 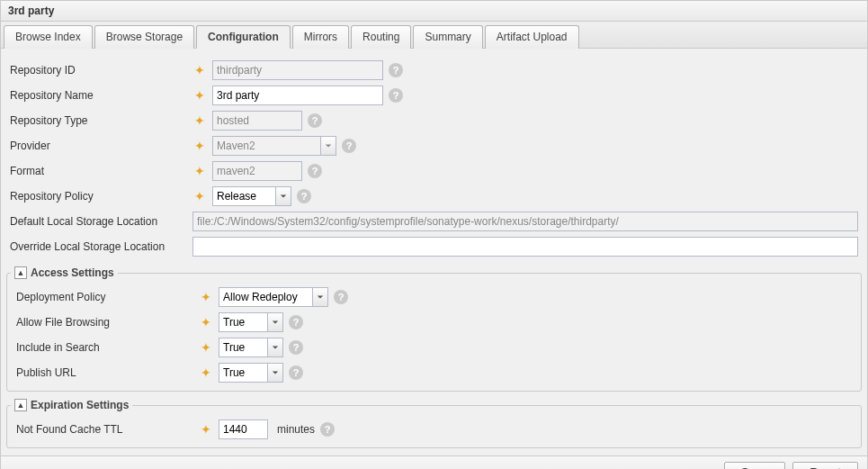 I want to click on select-include-search, so click(x=243, y=347).